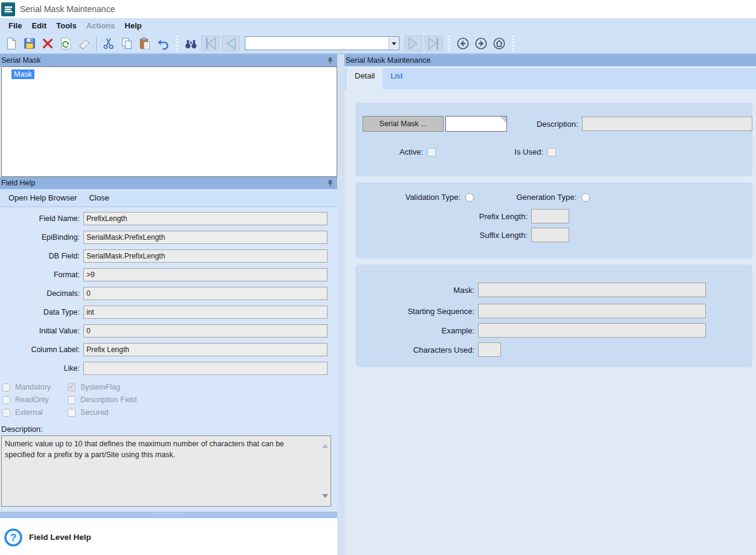 The image size is (756, 555). What do you see at coordinates (403, 124) in the screenshot?
I see `serial-mask-button: Serial Mask ...` at bounding box center [403, 124].